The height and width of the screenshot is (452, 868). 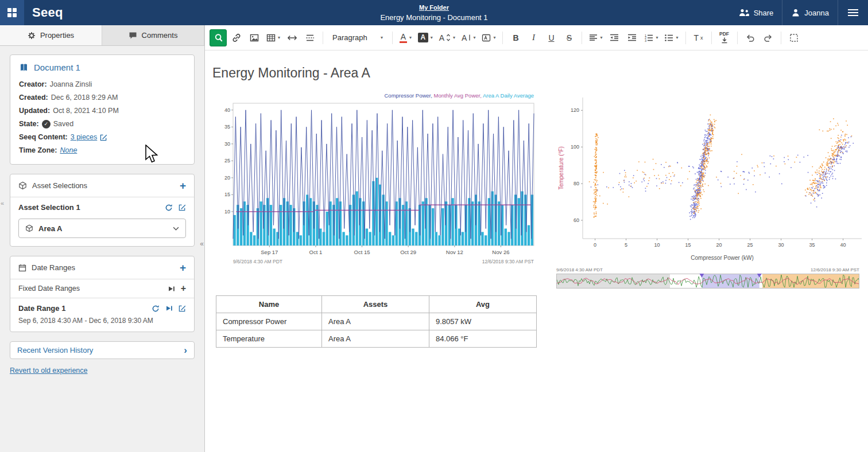 I want to click on page-break-icon, so click(x=310, y=38).